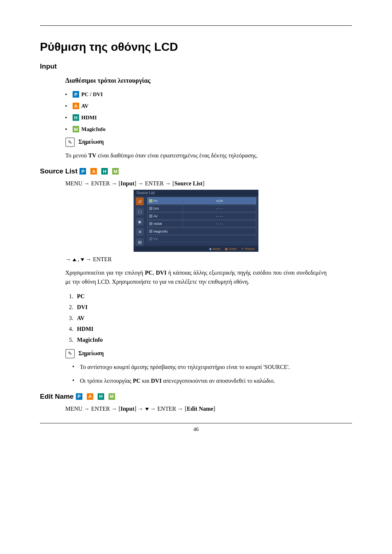 Image resolution: width=392 pixels, height=554 pixels. Describe the element at coordinates (209, 129) in the screenshot. I see `mode-magic: M MagicInfo` at that location.